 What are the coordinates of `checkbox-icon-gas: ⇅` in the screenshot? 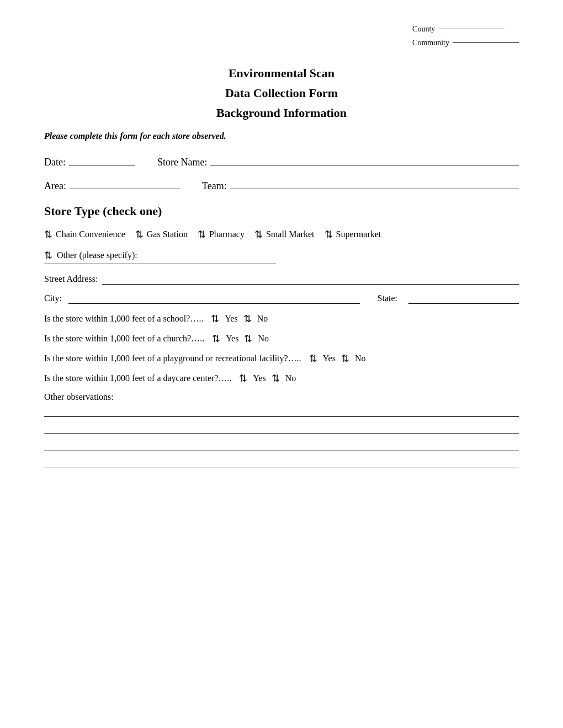 It's located at (139, 234).